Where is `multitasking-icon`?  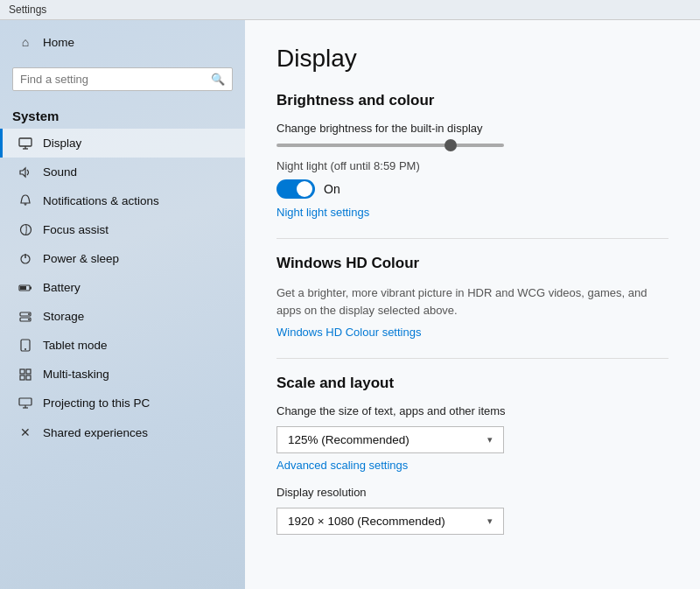 multitasking-icon is located at coordinates (25, 375).